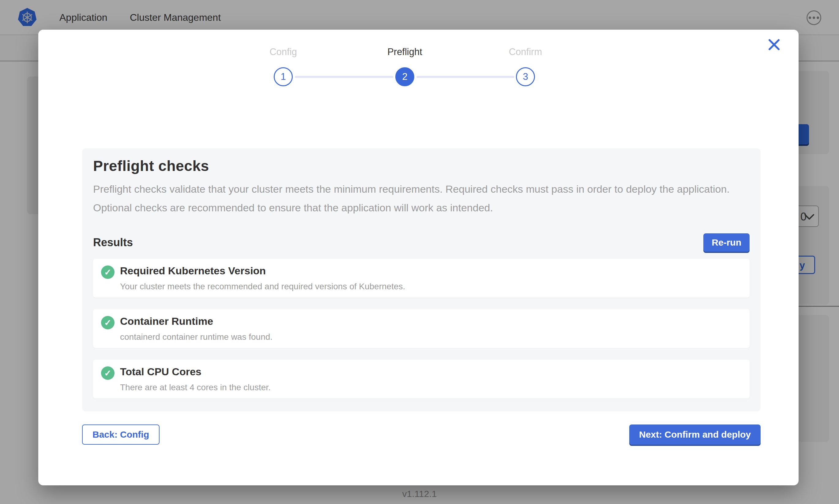  I want to click on page-title: Preflight checks, so click(422, 166).